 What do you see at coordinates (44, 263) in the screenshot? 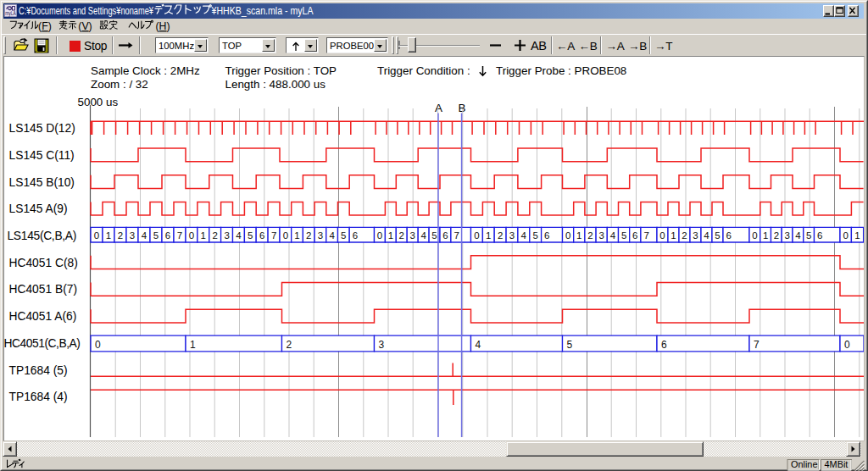
I see `svg-text: HC4051 C(8)` at bounding box center [44, 263].